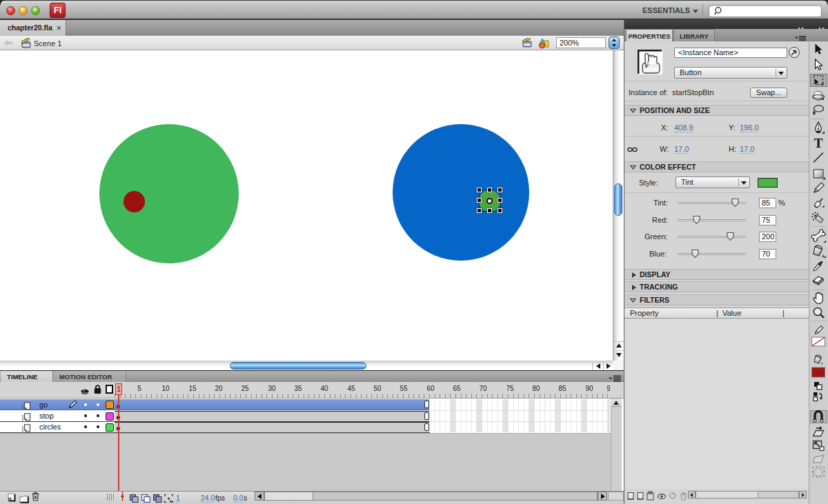 The image size is (828, 504). What do you see at coordinates (818, 143) in the screenshot?
I see `svg-text: T` at bounding box center [818, 143].